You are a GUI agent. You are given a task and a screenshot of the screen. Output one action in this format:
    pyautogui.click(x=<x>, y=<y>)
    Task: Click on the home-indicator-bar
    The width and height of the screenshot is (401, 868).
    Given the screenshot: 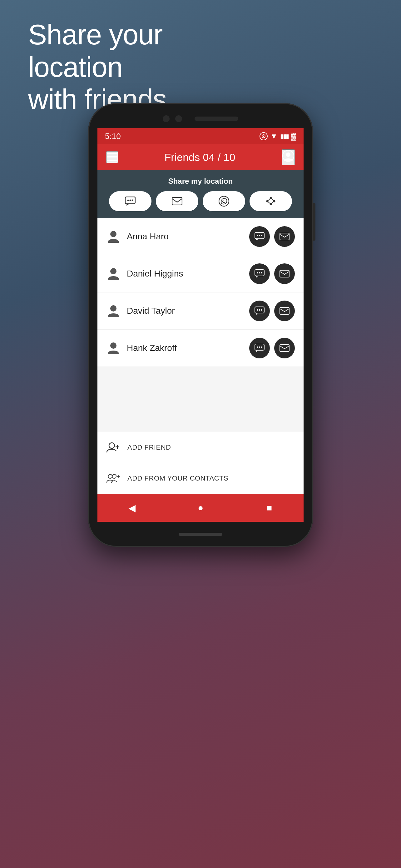 What is the action you would take?
    pyautogui.click(x=201, y=534)
    